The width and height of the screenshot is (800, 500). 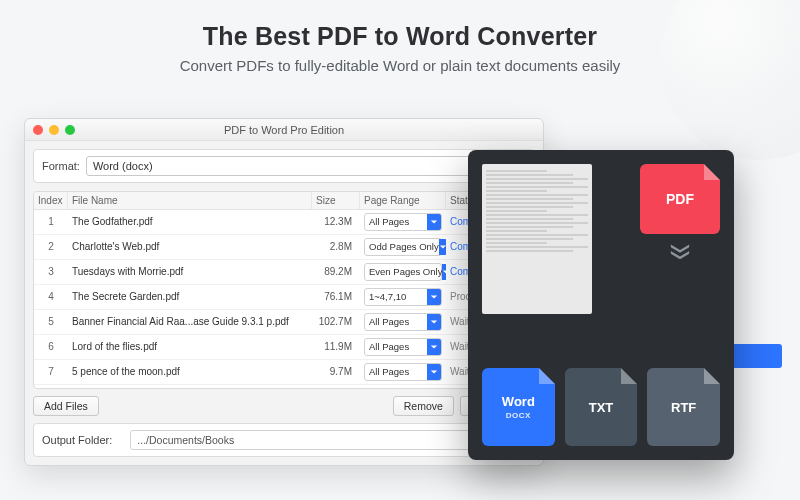 What do you see at coordinates (61, 166) in the screenshot?
I see `format-label: Format:` at bounding box center [61, 166].